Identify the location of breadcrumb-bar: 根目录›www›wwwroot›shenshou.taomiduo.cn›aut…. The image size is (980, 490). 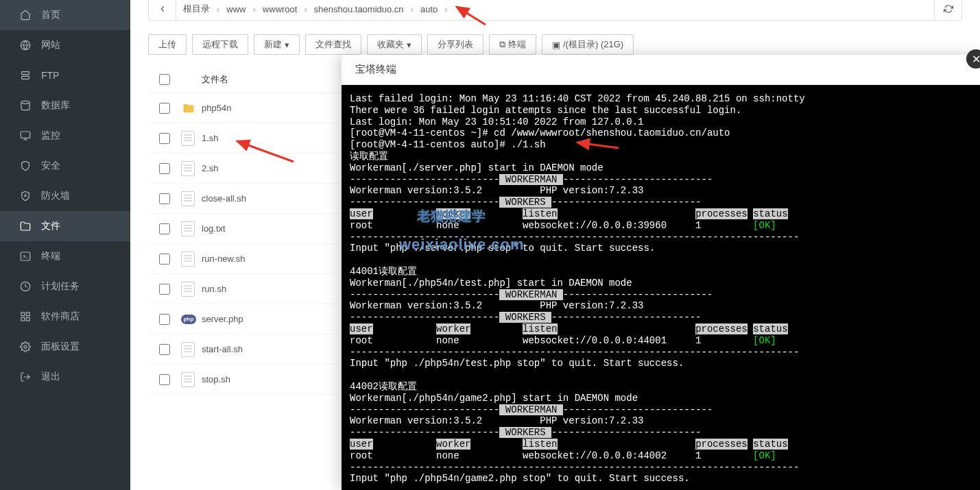
(555, 10).